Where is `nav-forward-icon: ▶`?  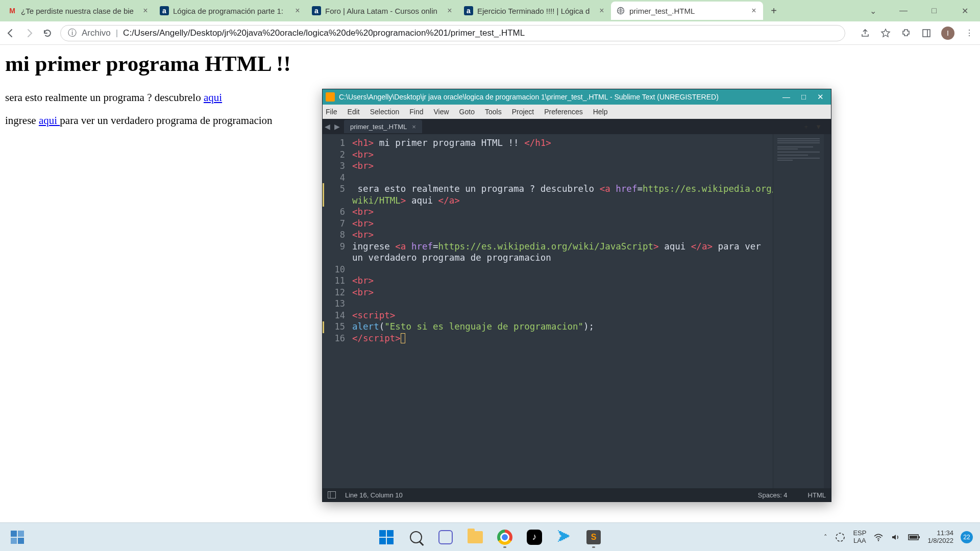
nav-forward-icon: ▶ is located at coordinates (337, 127).